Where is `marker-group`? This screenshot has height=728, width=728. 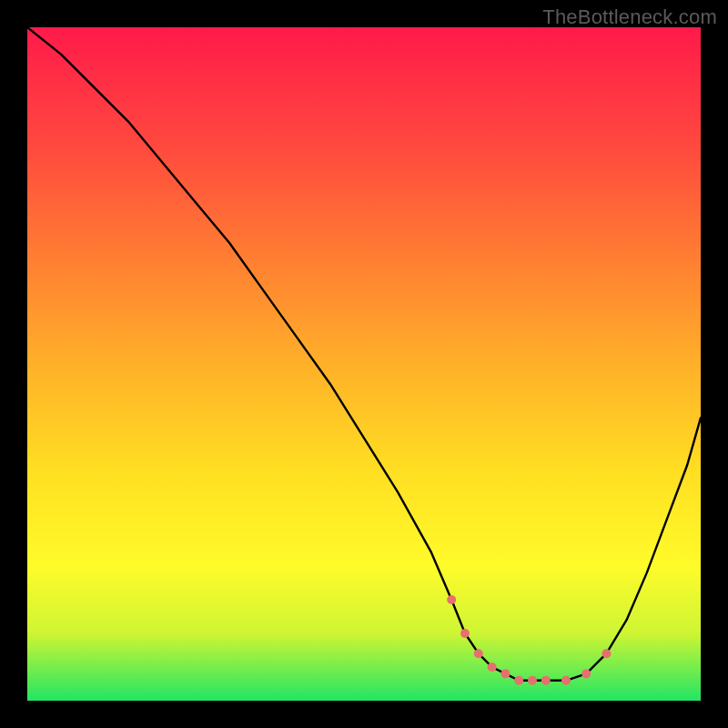
marker-group is located at coordinates (529, 641).